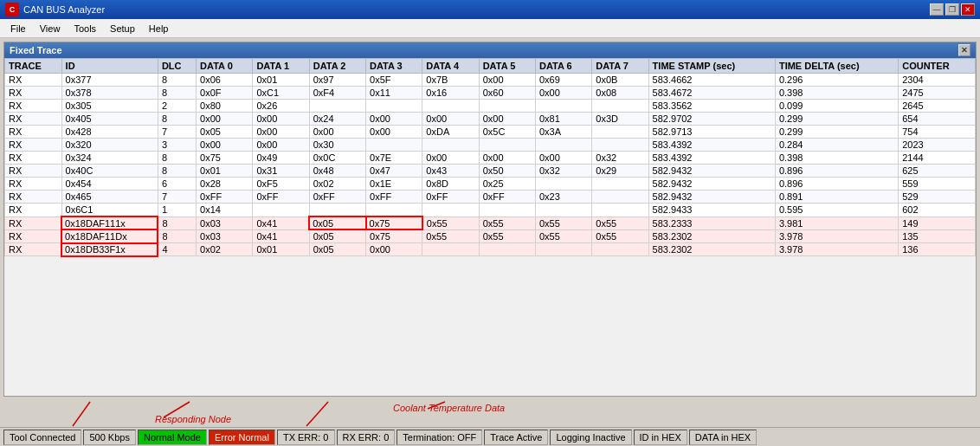 This screenshot has width=980, height=446. What do you see at coordinates (563, 132) in the screenshot?
I see `table-cell: 0x3A` at bounding box center [563, 132].